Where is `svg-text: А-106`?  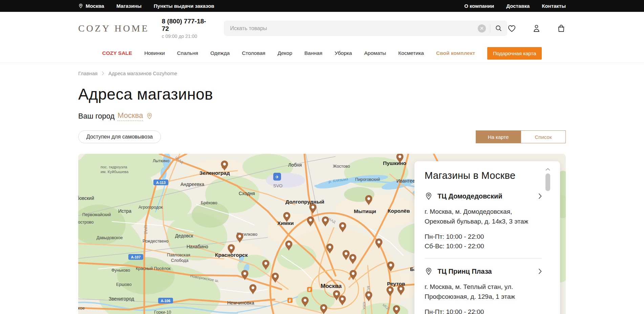 svg-text: А-106 is located at coordinates (166, 301).